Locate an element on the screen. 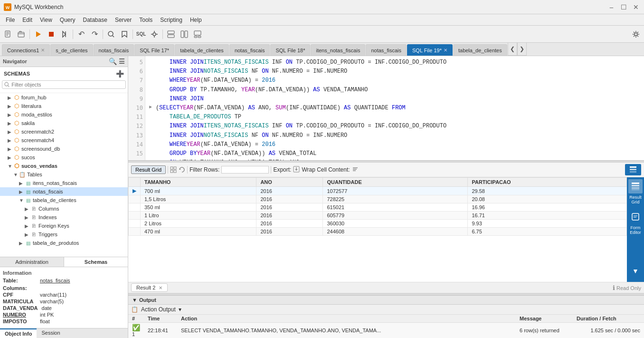  tree-foreign-keys: ▶ 🖹 Foreign Keys is located at coordinates (64, 226).